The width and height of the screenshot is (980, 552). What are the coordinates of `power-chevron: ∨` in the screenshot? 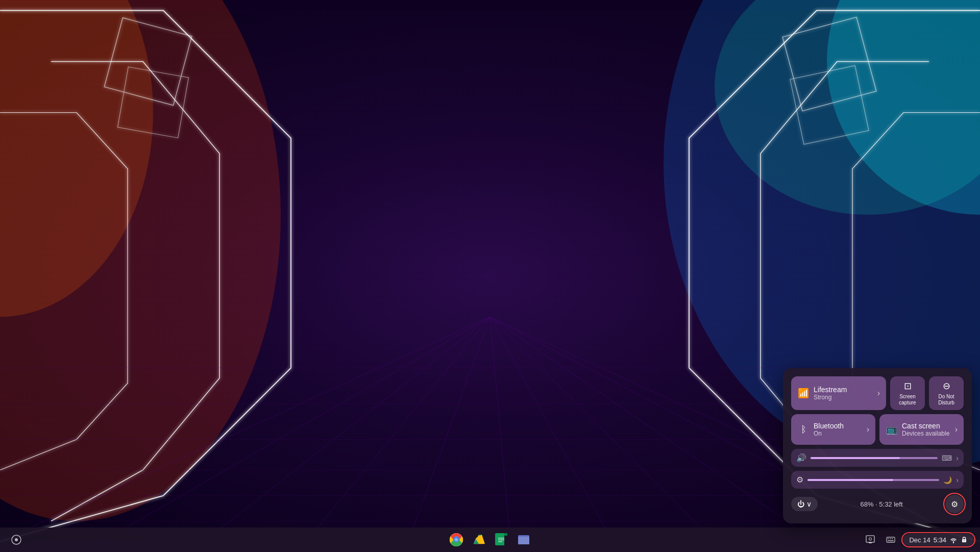 It's located at (809, 504).